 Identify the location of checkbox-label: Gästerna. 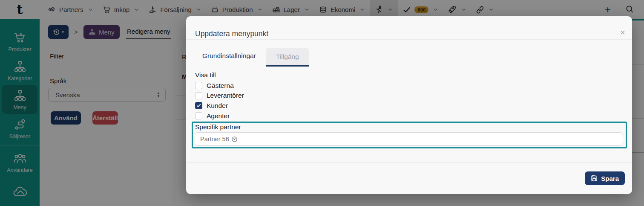
(220, 86).